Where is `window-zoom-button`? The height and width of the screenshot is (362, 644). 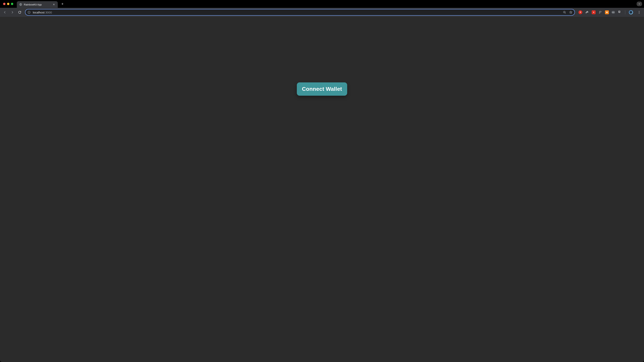 window-zoom-button is located at coordinates (12, 4).